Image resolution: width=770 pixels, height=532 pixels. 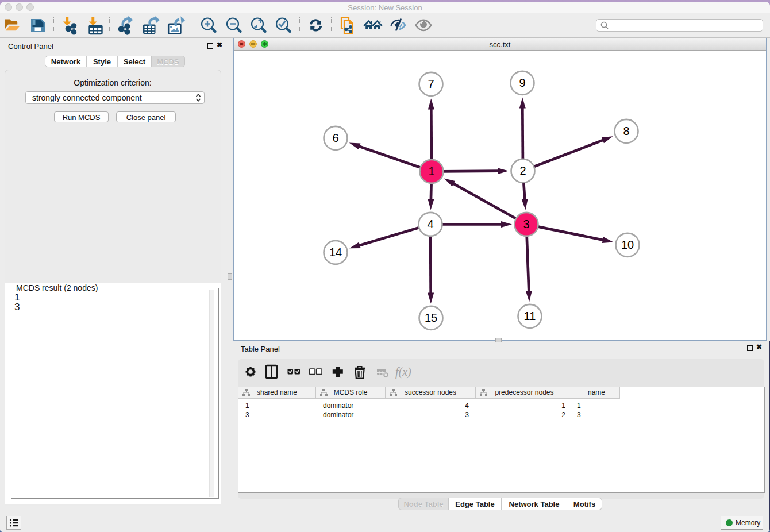 What do you see at coordinates (336, 138) in the screenshot?
I see `svg-text: 6` at bounding box center [336, 138].